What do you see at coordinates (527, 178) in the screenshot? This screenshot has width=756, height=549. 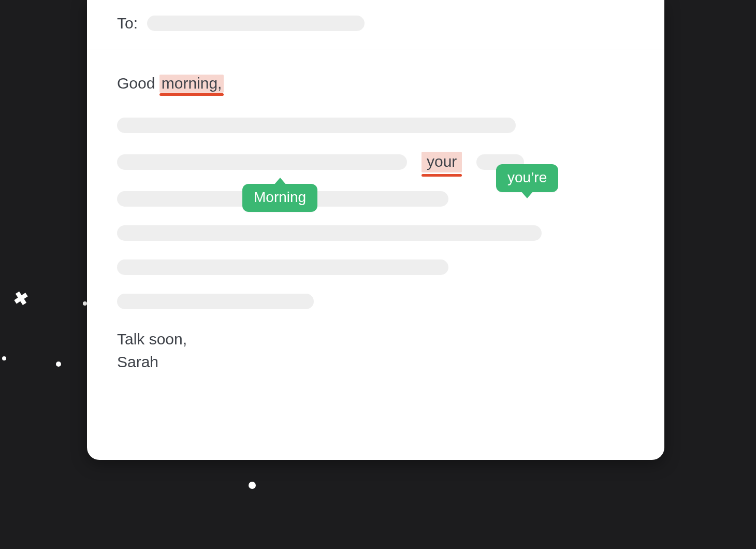 I see `suggestion-tooltip-youre: you’re` at bounding box center [527, 178].